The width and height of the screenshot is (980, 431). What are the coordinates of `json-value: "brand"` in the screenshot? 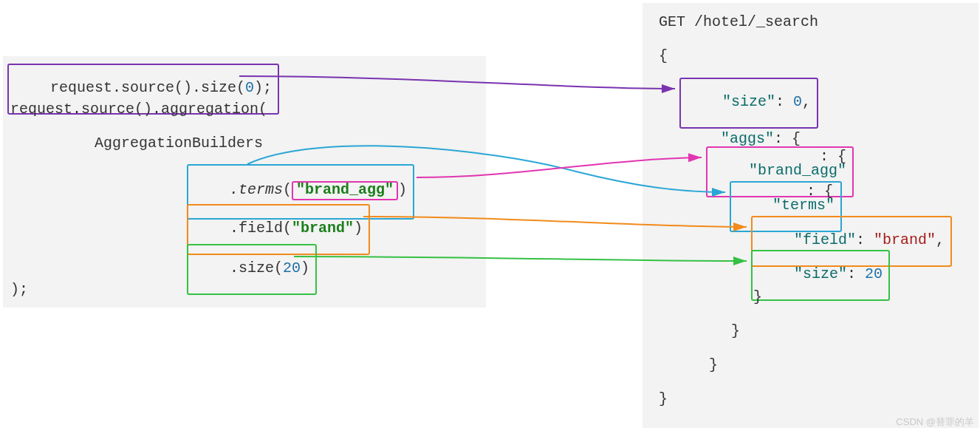 It's located at (905, 240).